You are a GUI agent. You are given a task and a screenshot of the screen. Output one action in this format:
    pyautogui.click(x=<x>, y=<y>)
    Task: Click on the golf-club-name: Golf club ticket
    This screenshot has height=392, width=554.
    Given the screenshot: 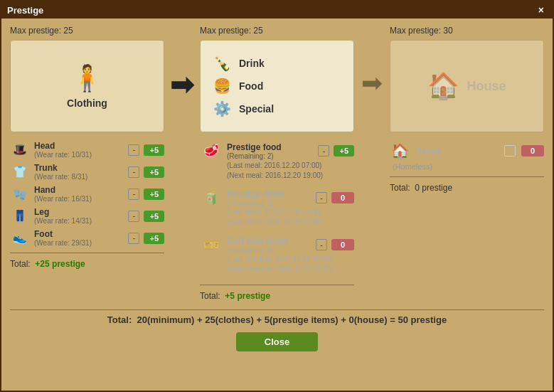 What is the action you would take?
    pyautogui.click(x=269, y=241)
    